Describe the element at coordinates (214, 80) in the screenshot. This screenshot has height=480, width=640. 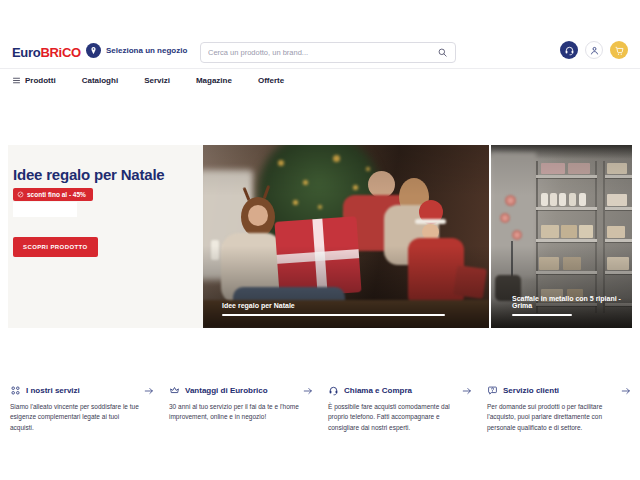
I see `nav-item-label: Magazine` at that location.